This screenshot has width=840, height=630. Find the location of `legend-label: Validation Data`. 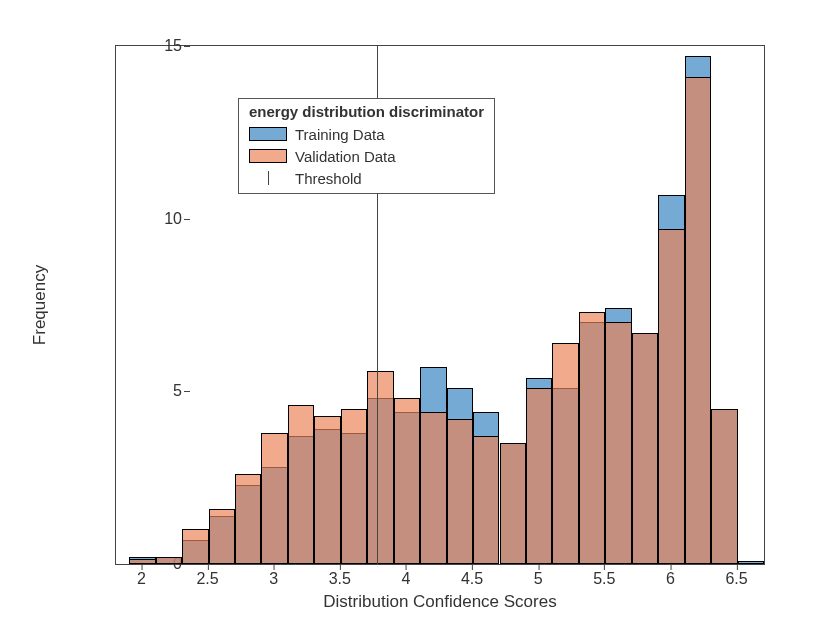

legend-label: Validation Data is located at coordinates (346, 156).